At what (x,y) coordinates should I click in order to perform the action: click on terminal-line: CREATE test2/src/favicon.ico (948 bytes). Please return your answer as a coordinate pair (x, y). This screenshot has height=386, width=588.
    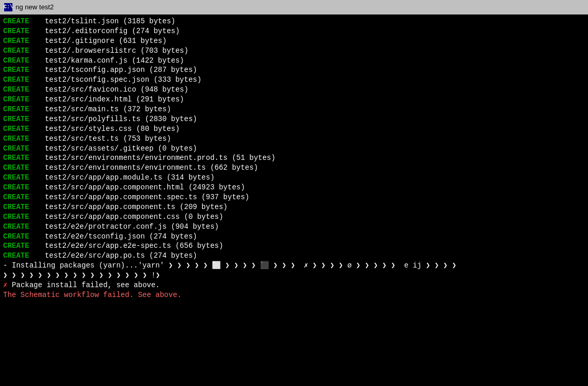
    Looking at the image, I should click on (294, 90).